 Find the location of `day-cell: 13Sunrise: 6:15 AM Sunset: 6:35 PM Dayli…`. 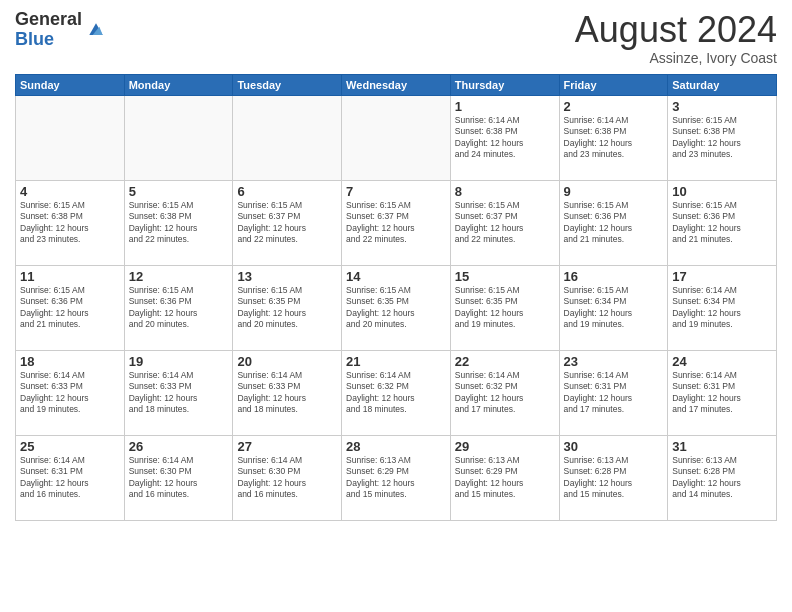

day-cell: 13Sunrise: 6:15 AM Sunset: 6:35 PM Dayli… is located at coordinates (288, 308).